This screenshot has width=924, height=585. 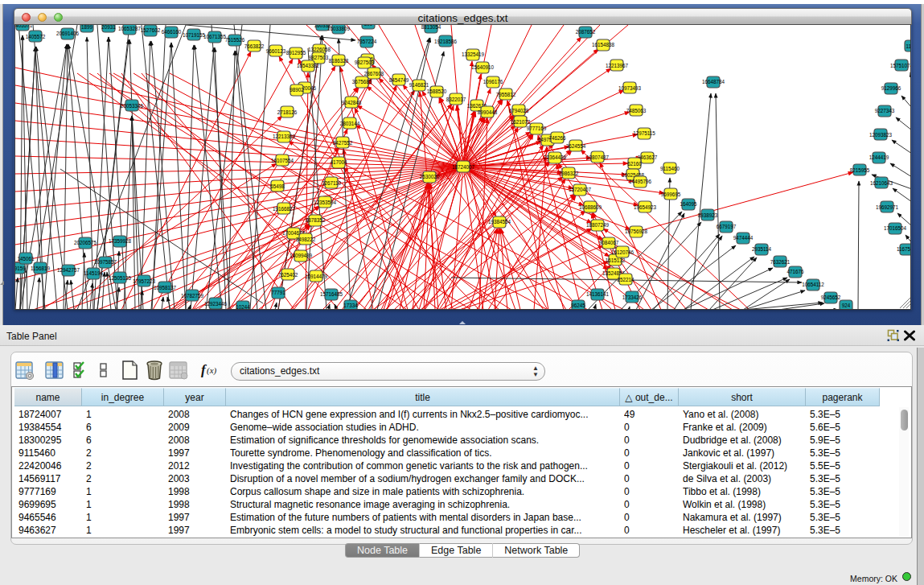 What do you see at coordinates (420, 85) in the screenshot?
I see `svg-text: 9146821` at bounding box center [420, 85].